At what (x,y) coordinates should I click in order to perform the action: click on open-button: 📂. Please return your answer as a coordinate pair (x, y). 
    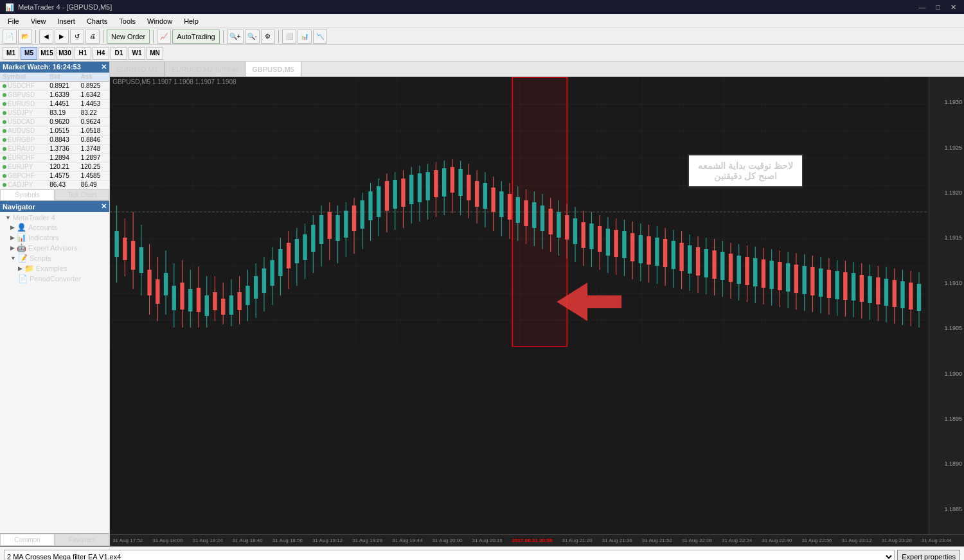
    Looking at the image, I should click on (25, 37).